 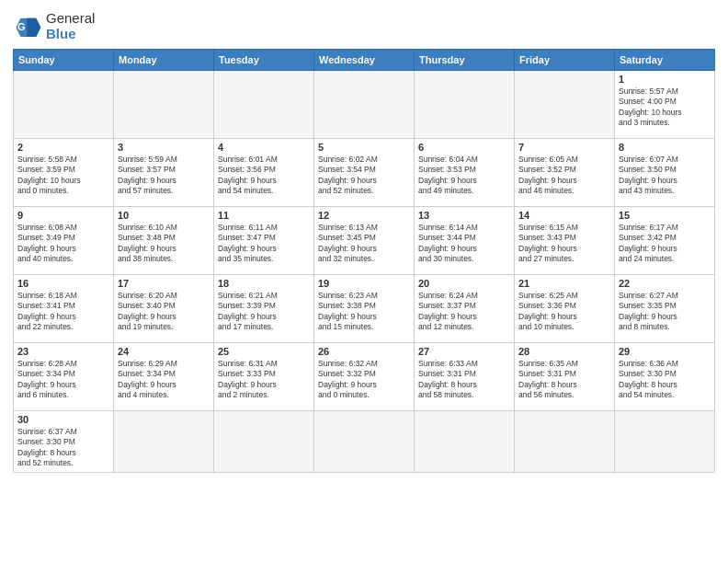 What do you see at coordinates (28, 27) in the screenshot?
I see `generalblue-logo-icon: G` at bounding box center [28, 27].